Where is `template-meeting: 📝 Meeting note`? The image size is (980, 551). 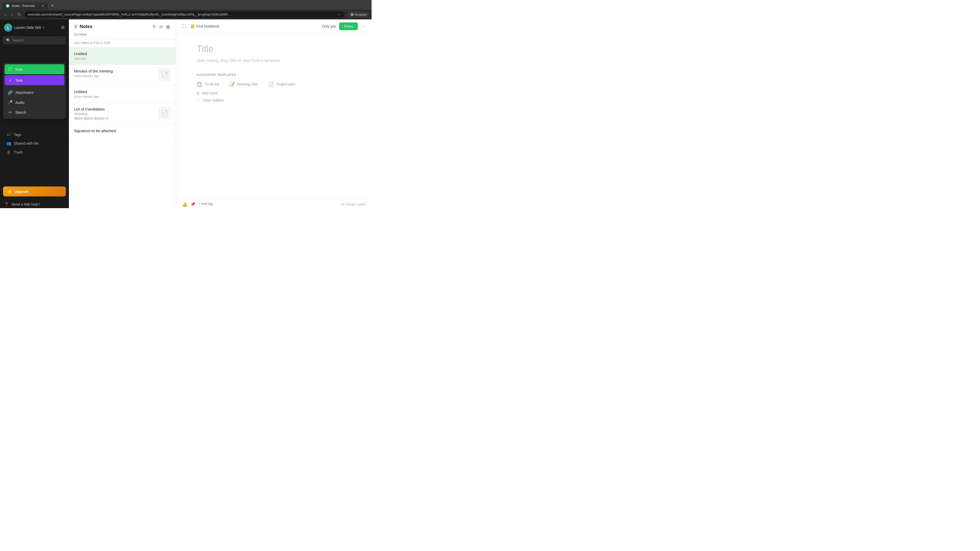
template-meeting: 📝 Meeting note is located at coordinates (243, 84).